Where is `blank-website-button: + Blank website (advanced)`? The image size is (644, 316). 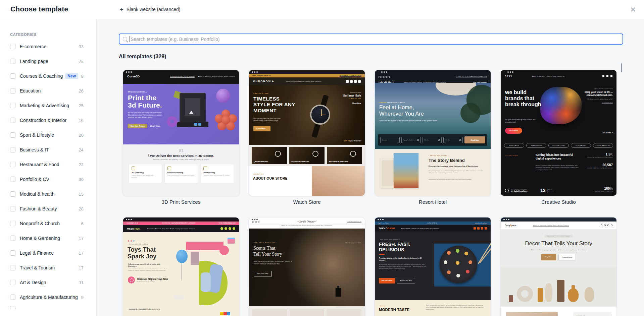
blank-website-button: + Blank website (advanced) is located at coordinates (150, 9).